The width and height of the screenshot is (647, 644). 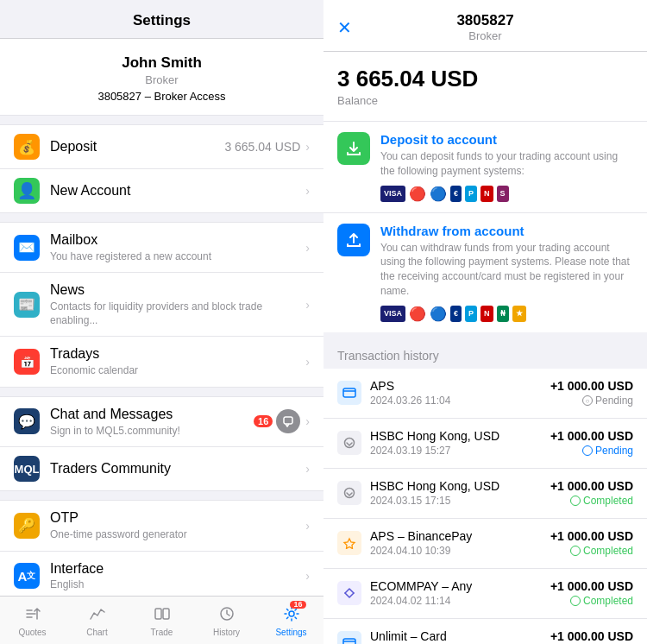 What do you see at coordinates (485, 594) in the screenshot?
I see `transaction-row-4: ECOMMPAY – Any 2024.04.02 11:14 +1 000.0…` at bounding box center [485, 594].